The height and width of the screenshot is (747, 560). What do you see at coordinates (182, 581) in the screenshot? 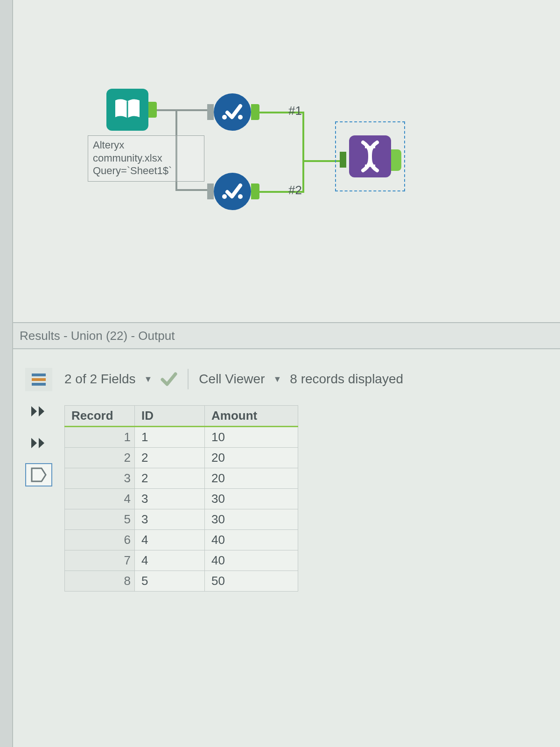
I see `table-row: 8 5 50` at bounding box center [182, 581].